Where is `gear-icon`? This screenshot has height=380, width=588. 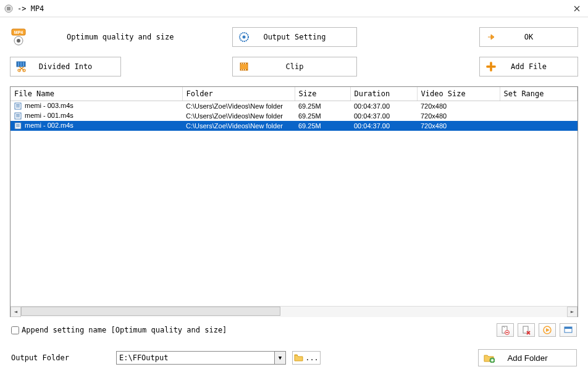
gear-icon is located at coordinates (244, 37).